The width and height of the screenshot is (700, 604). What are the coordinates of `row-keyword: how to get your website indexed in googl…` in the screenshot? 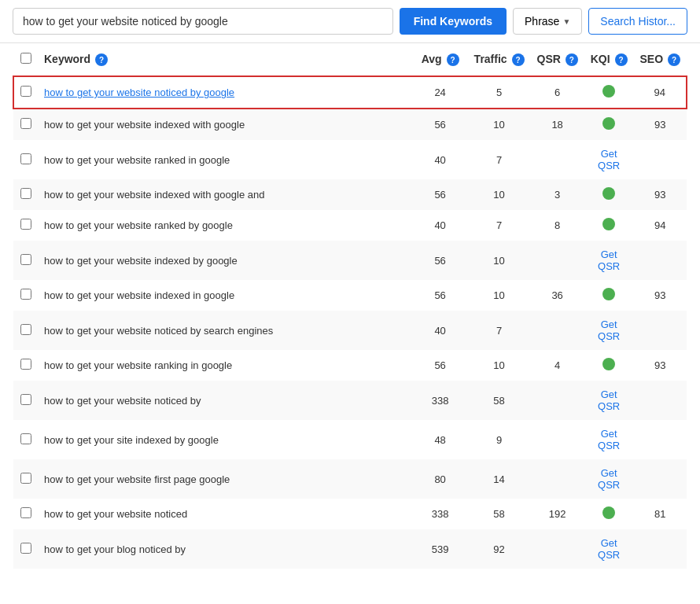 It's located at (225, 296).